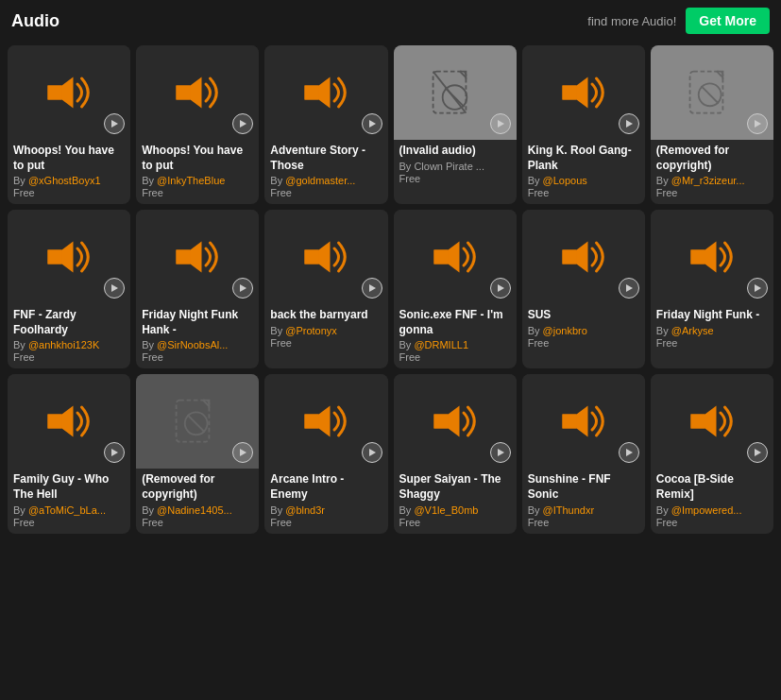 The height and width of the screenshot is (700, 781). Describe the element at coordinates (326, 159) in the screenshot. I see `card-title: Adventure Story - Those` at that location.